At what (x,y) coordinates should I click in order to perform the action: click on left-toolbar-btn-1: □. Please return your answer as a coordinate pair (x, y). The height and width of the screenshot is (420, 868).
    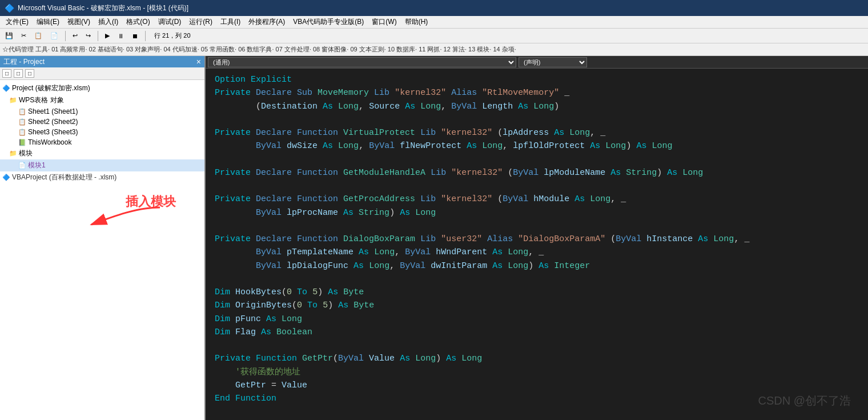
    Looking at the image, I should click on (7, 73).